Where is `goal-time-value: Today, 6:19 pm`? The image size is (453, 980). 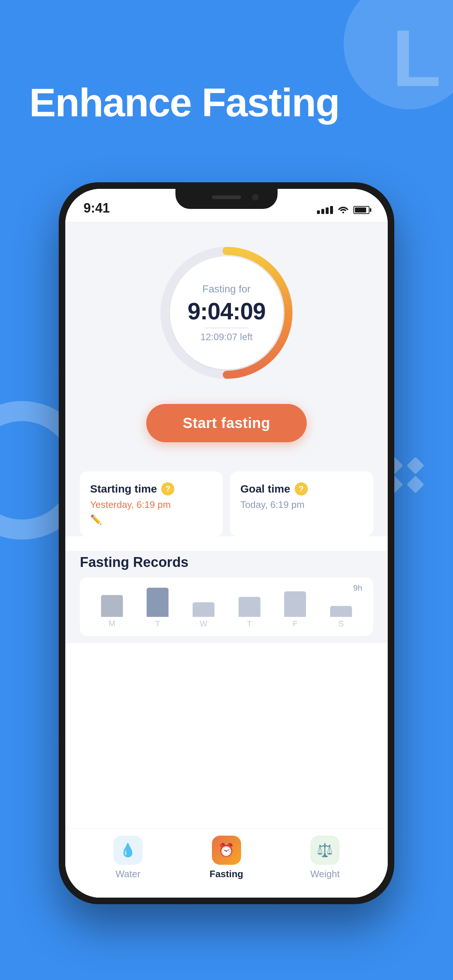 goal-time-value: Today, 6:19 pm is located at coordinates (301, 505).